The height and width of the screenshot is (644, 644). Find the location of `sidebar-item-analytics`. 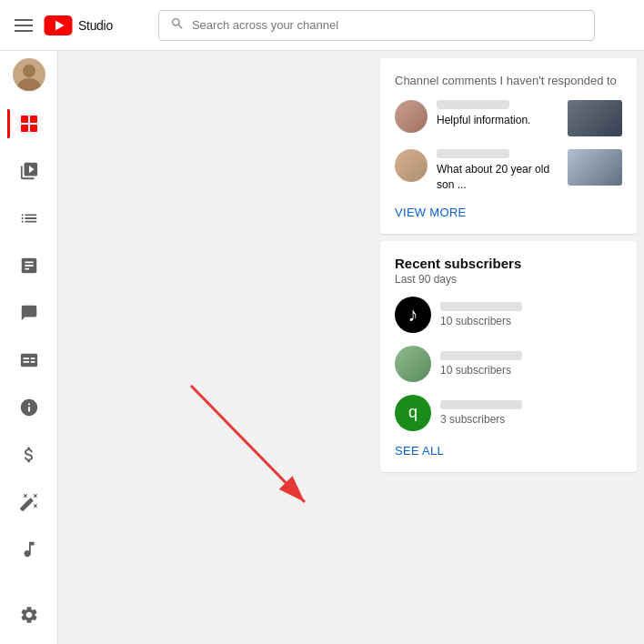

sidebar-item-analytics is located at coordinates (29, 266).